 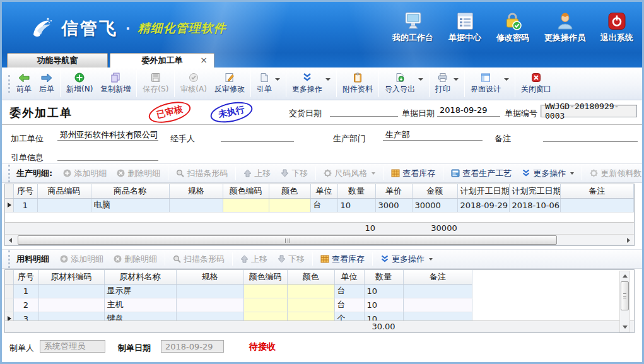 What do you see at coordinates (254, 259) in the screenshot?
I see `mat-move-up-button: 上移` at bounding box center [254, 259].